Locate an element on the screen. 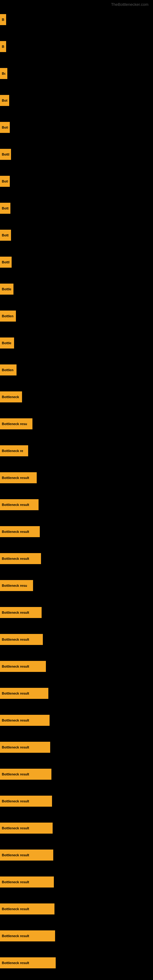 The image size is (153, 980). bar-label-34: Bottleneck result is located at coordinates (15, 909).